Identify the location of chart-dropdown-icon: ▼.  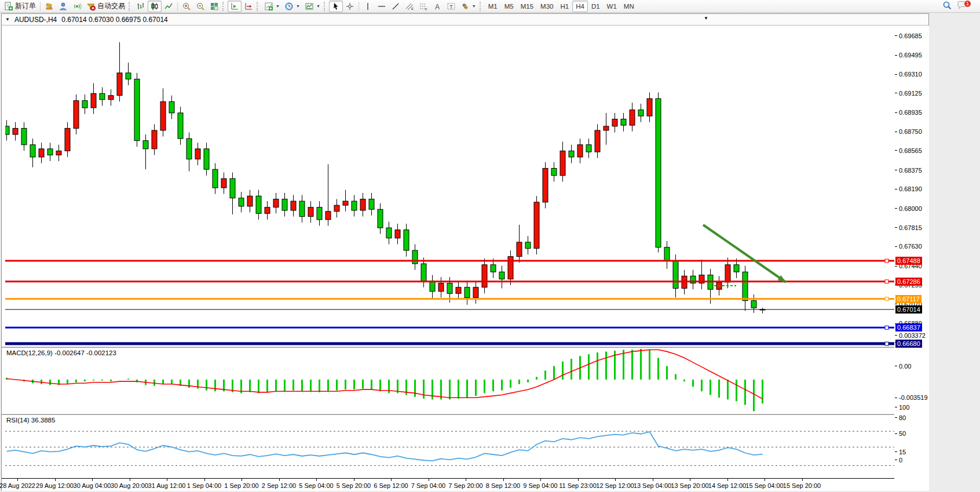
(8, 20).